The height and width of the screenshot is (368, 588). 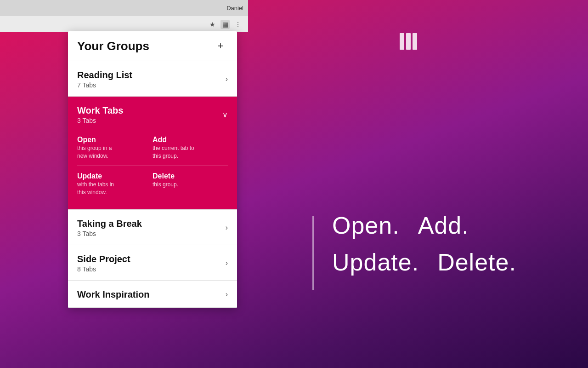 I want to click on group-info-work-inspiration: Work Inspiration, so click(x=152, y=294).